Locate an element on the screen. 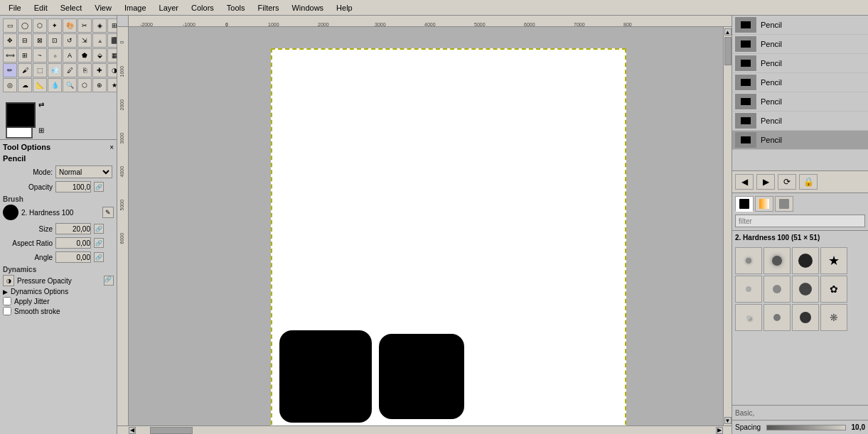  menu-file: File is located at coordinates (15, 8).